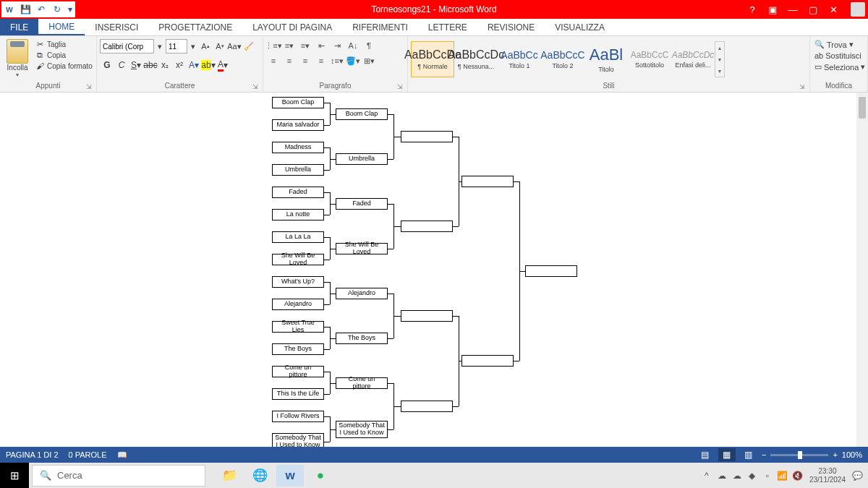 The width and height of the screenshot is (868, 488). What do you see at coordinates (767, 476) in the screenshot?
I see `language-icon: ▫` at bounding box center [767, 476].